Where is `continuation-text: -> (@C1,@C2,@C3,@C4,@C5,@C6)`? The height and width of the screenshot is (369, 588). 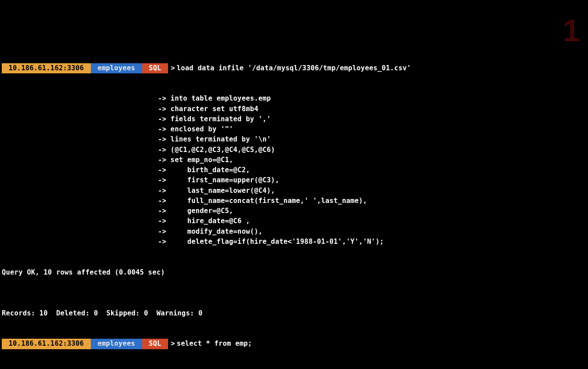 continuation-text: -> (@C1,@C2,@C3,@C4,@C5,@C6) is located at coordinates (217, 150).